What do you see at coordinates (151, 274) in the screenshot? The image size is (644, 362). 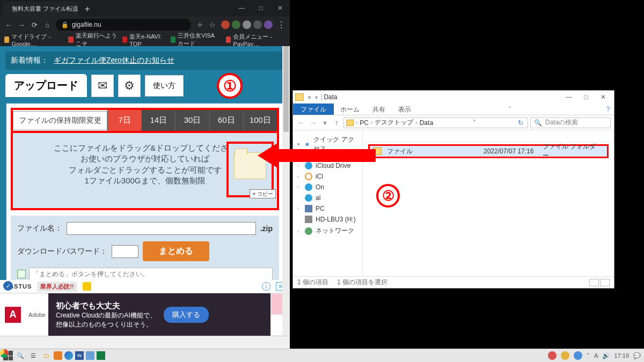 I see `hint-input` at bounding box center [151, 274].